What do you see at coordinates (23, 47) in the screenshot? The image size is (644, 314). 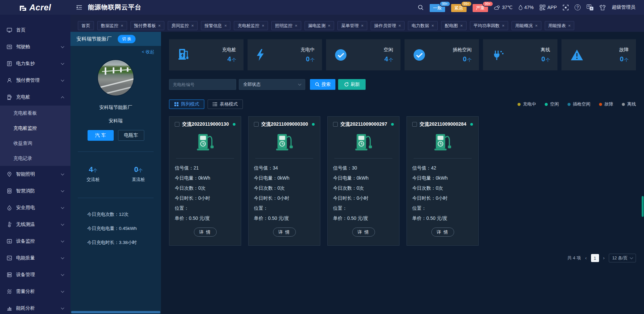 I see `sidebar-item-label: 驾驶舱` at bounding box center [23, 47].